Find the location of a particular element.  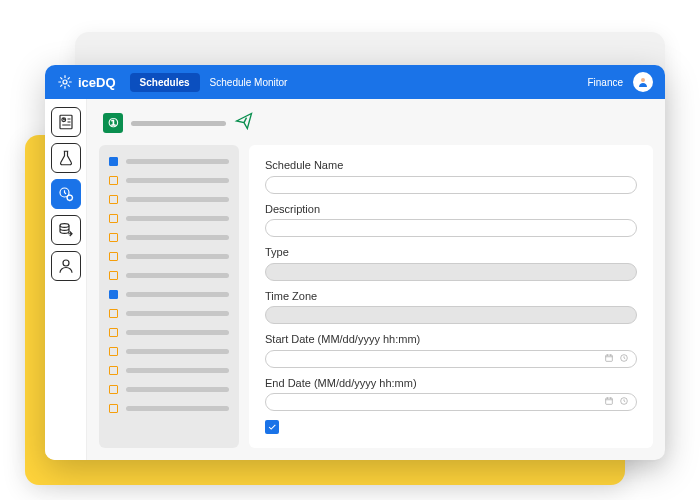

schedule-name-label: Schedule Name is located at coordinates (451, 165).